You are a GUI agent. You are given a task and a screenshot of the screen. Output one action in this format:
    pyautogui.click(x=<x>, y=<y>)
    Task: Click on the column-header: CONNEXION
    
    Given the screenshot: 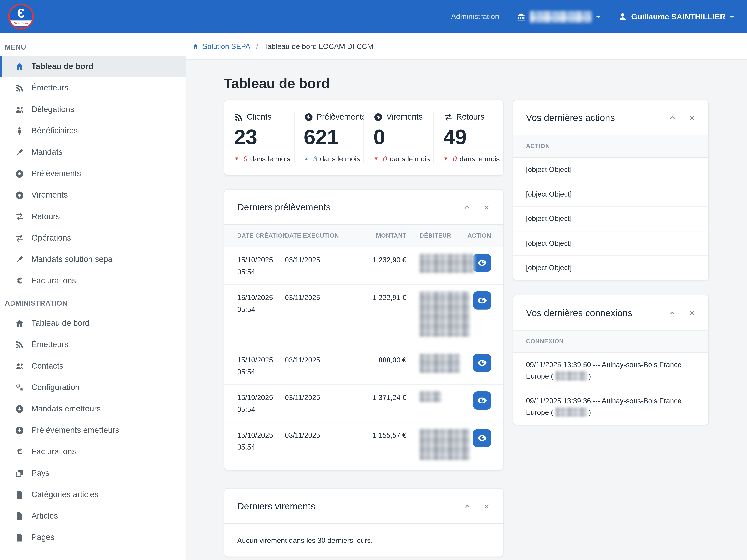 What is the action you would take?
    pyautogui.click(x=611, y=341)
    